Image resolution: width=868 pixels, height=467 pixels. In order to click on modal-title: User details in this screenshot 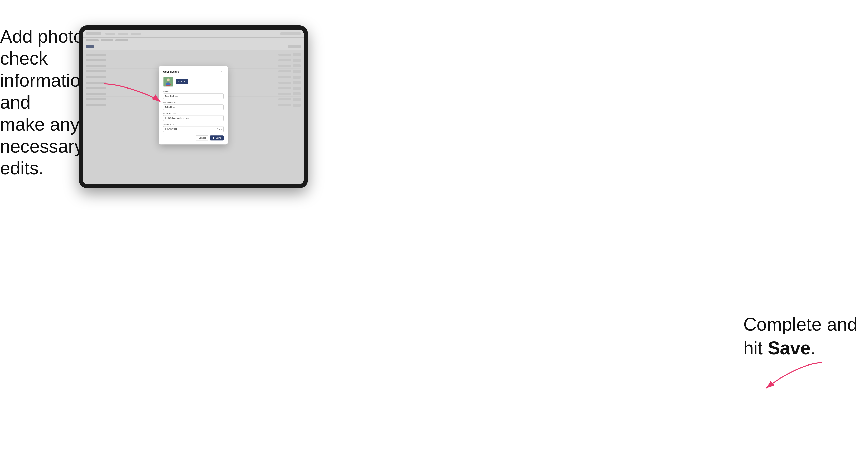, I will do `click(171, 71)`.